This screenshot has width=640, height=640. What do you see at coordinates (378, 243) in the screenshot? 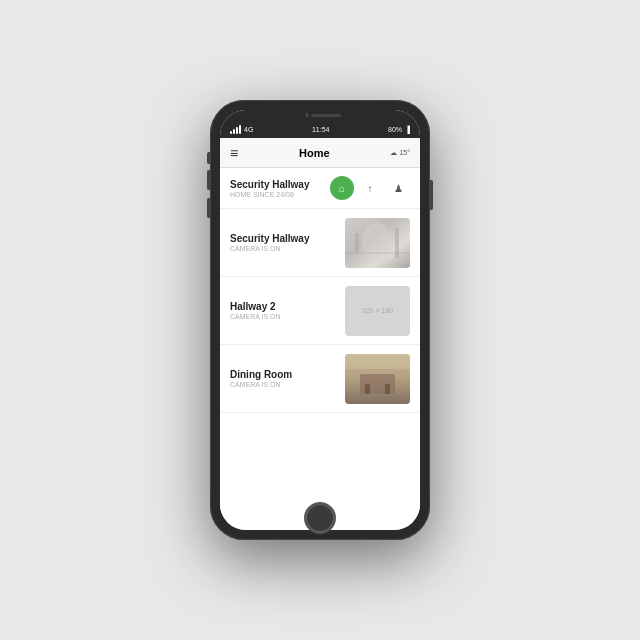
I see `hallway-thumbnail-svg` at bounding box center [378, 243].